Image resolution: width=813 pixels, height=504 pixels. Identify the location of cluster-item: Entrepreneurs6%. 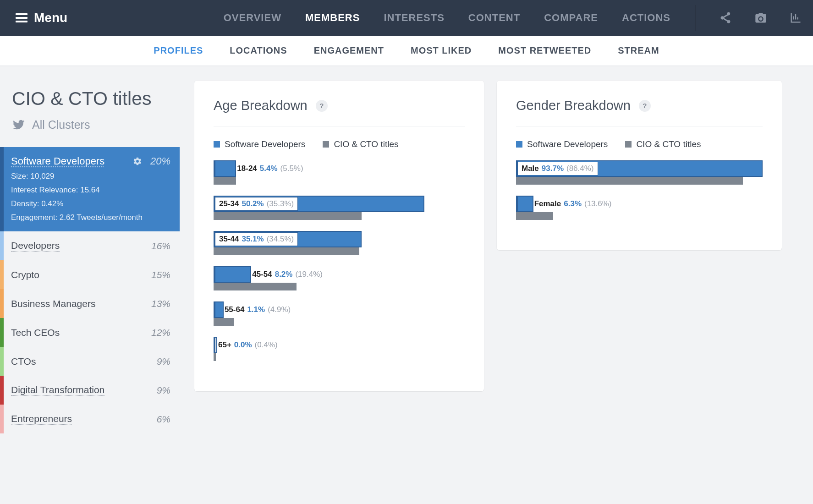
(90, 419).